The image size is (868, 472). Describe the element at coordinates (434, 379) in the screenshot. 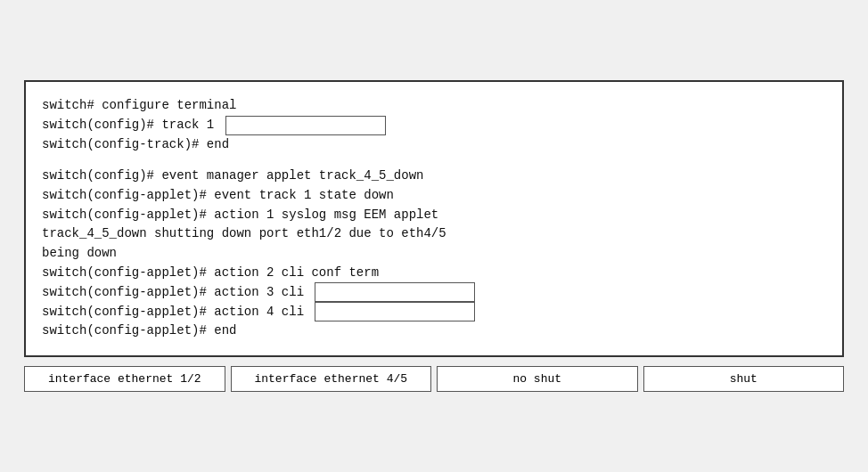

I see `button-bar: interface ethernet 1/2 interface etherne…` at that location.